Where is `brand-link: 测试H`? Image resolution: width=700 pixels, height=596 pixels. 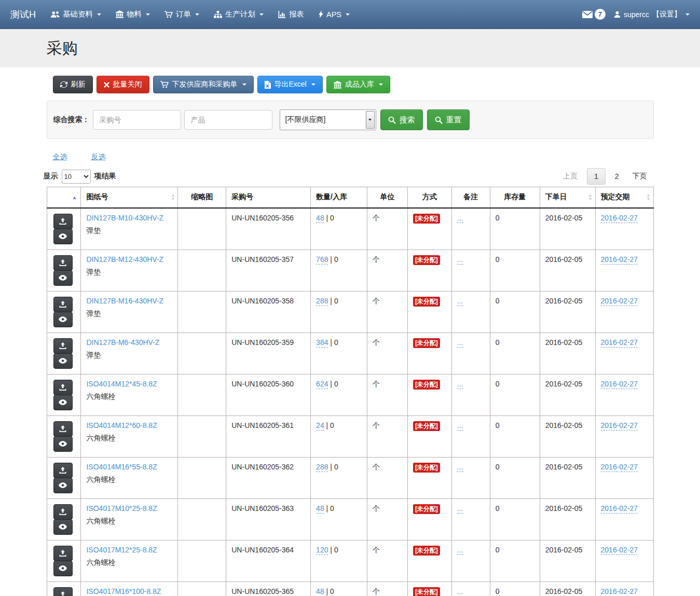 brand-link: 测试H is located at coordinates (23, 15).